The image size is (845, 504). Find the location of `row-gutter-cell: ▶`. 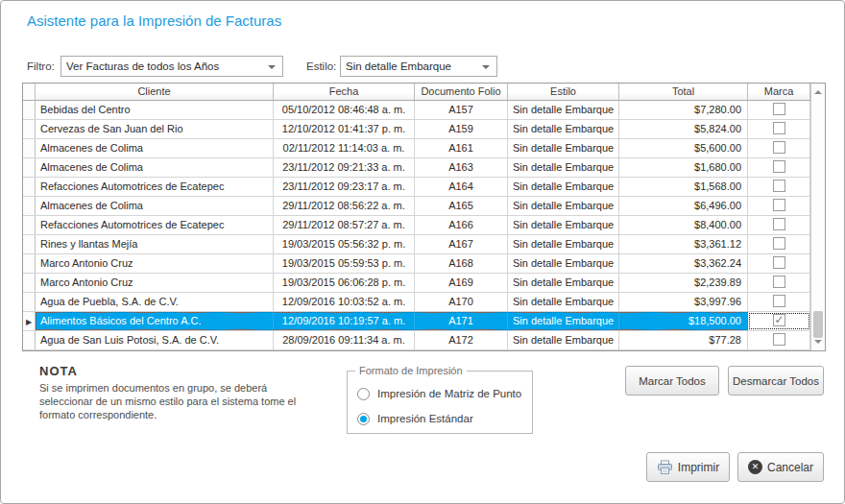

row-gutter-cell: ▶ is located at coordinates (29, 321).